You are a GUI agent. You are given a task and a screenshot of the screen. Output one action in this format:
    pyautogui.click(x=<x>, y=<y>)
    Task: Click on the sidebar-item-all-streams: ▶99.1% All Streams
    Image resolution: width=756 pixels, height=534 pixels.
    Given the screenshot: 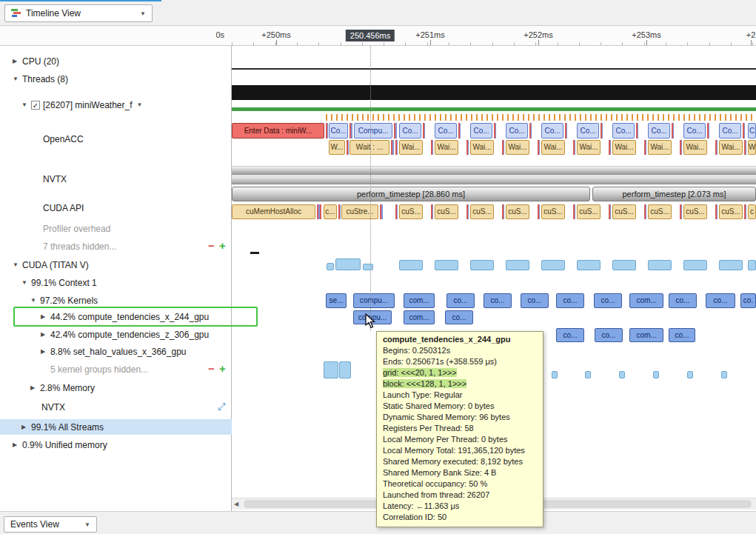 What is the action you would take?
    pyautogui.click(x=116, y=427)
    